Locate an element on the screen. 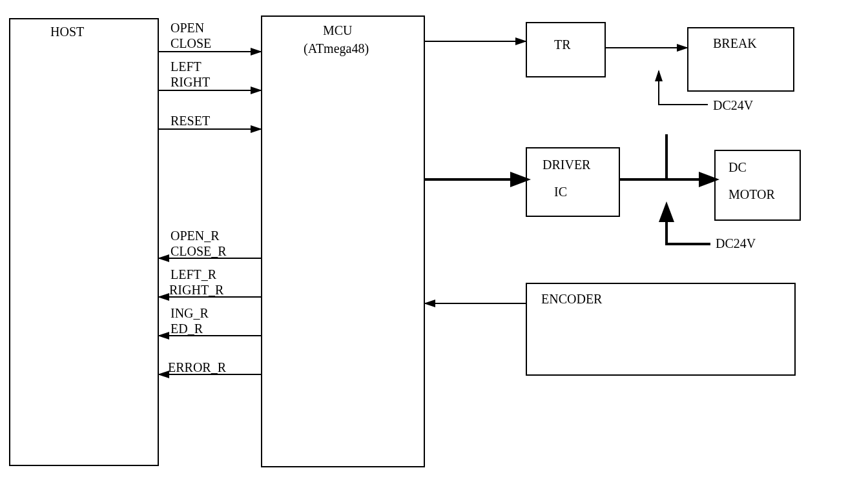 This screenshot has width=868, height=479. sig-ed-r: ED_R is located at coordinates (187, 329).